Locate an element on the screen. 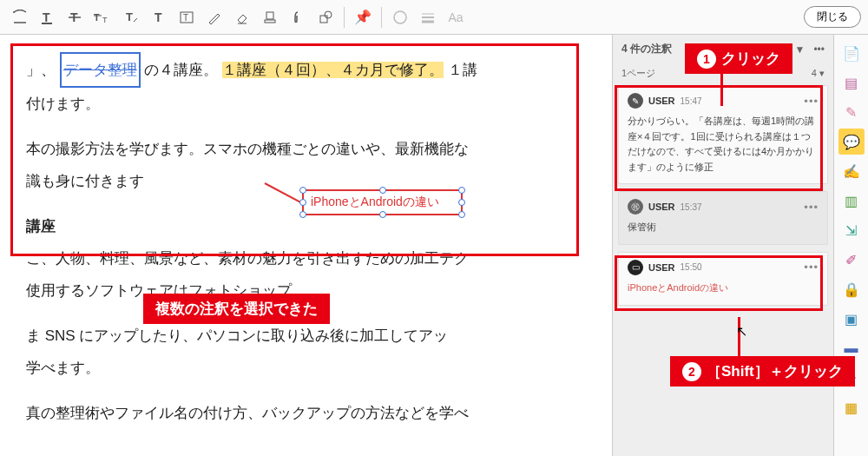 This screenshot has height=456, width=868. doc-text: 真の整理術やファイル名の付け方、バックアップの方法などを学べ is located at coordinates (247, 413).